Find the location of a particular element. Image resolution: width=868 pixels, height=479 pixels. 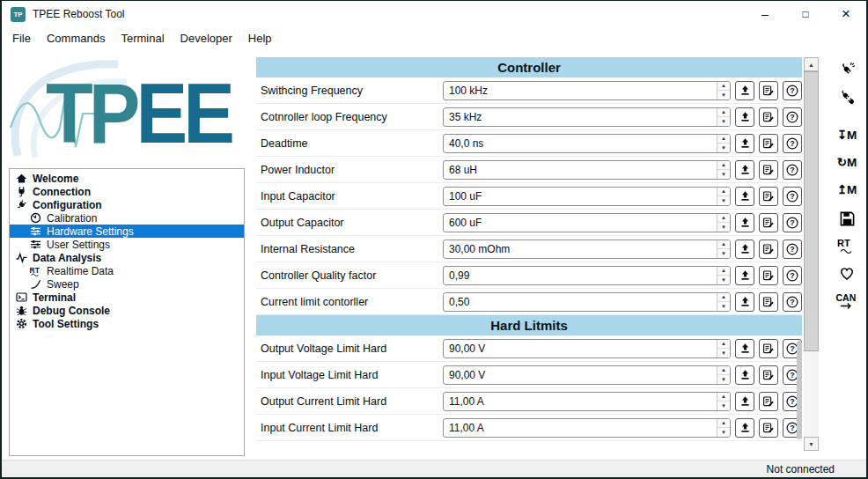

sidebar-item-user-settings: User Settings is located at coordinates (127, 245).